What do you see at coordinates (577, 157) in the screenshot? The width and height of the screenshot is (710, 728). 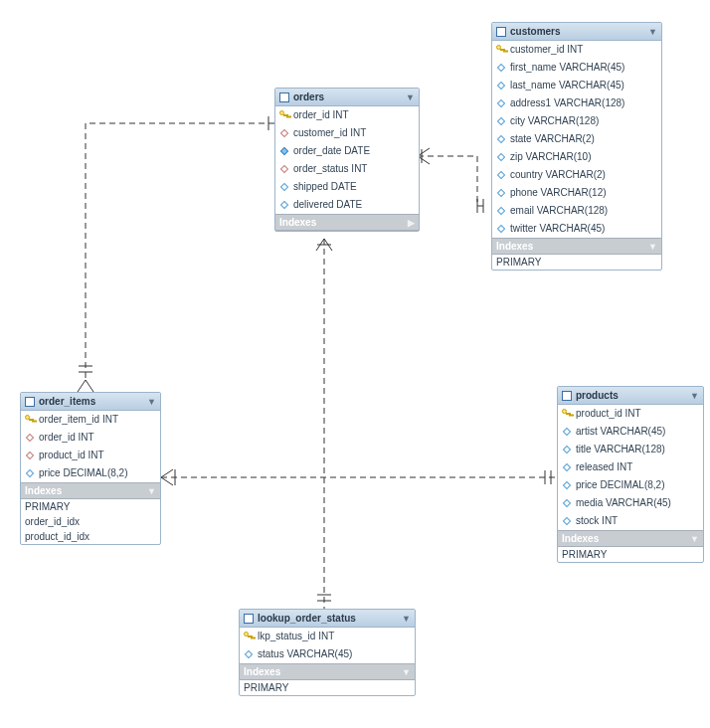 I see `column-row: zip VARCHAR(10)` at bounding box center [577, 157].